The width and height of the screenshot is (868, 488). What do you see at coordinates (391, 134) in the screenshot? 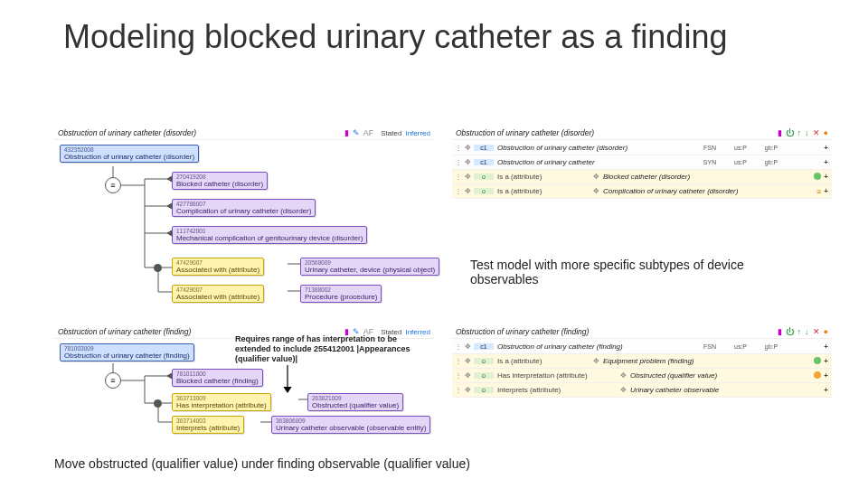
I see `stated-toggle: Stated` at bounding box center [391, 134].